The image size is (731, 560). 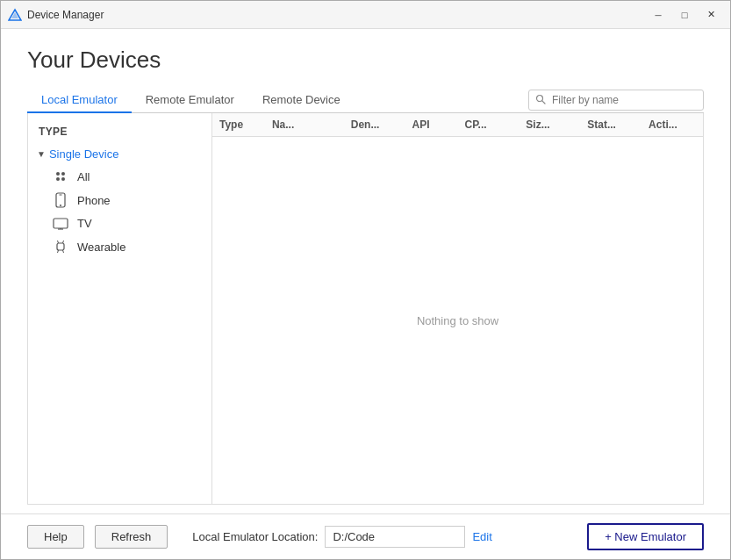 What do you see at coordinates (305, 125) in the screenshot?
I see `col-header-name: Na...` at bounding box center [305, 125].